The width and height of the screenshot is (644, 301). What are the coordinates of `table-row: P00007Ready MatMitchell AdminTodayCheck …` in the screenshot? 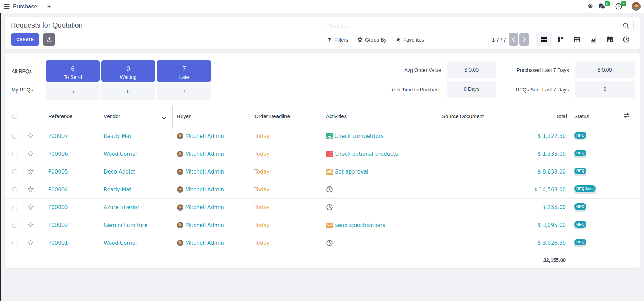 It's located at (322, 136).